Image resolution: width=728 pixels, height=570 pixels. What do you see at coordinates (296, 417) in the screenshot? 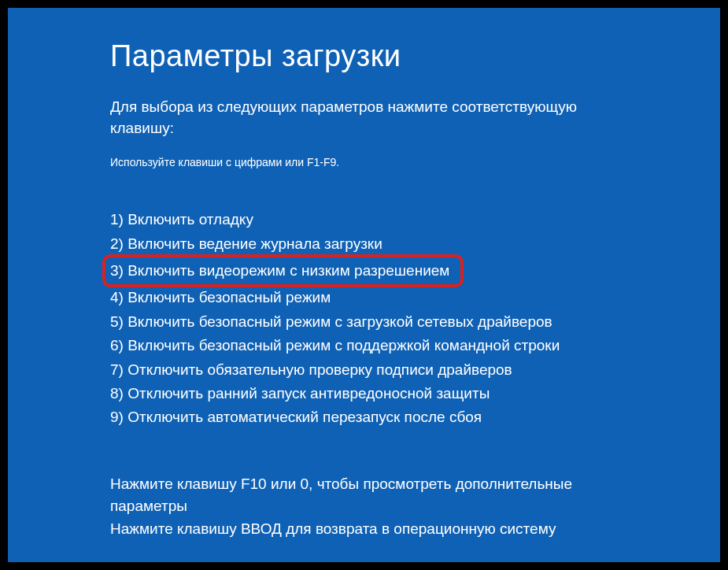
I see `option-9-disable-automatic-restart: 9) Отключить автоматический перезапуск п…` at bounding box center [296, 417].